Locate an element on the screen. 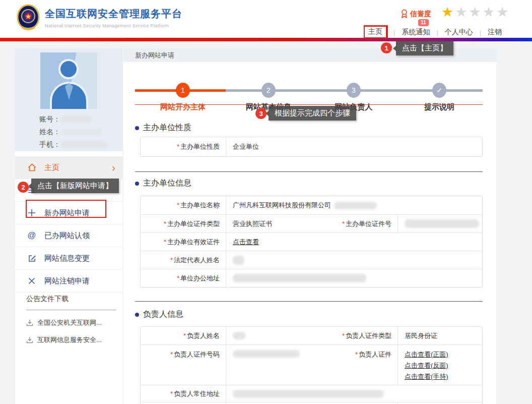 The width and height of the screenshot is (532, 404). sidebar-item-home: 主页 › is located at coordinates (69, 167).